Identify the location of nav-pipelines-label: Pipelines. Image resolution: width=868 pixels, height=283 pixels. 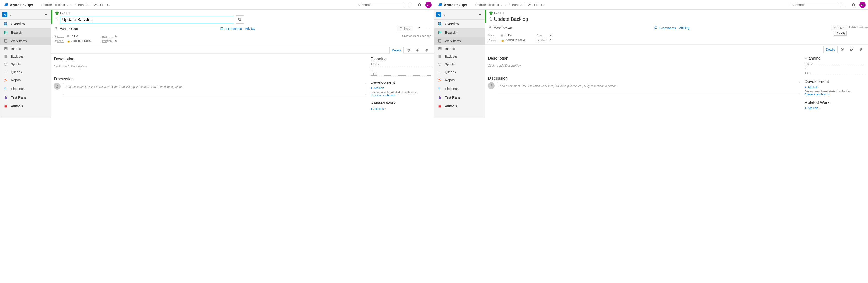
(452, 89).